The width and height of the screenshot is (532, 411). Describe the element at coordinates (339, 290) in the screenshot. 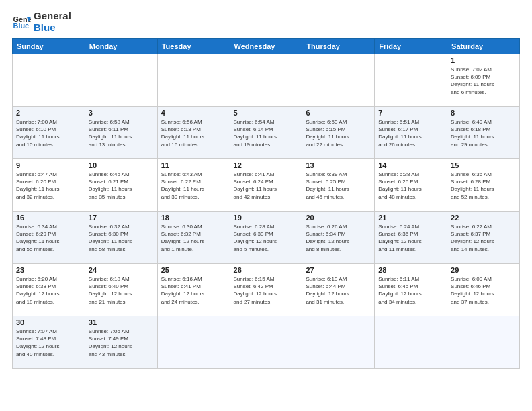

I see `calendar-day: 27Sunrise: 6:13 AM Sunset: 6:44 PM Dayli…` at that location.